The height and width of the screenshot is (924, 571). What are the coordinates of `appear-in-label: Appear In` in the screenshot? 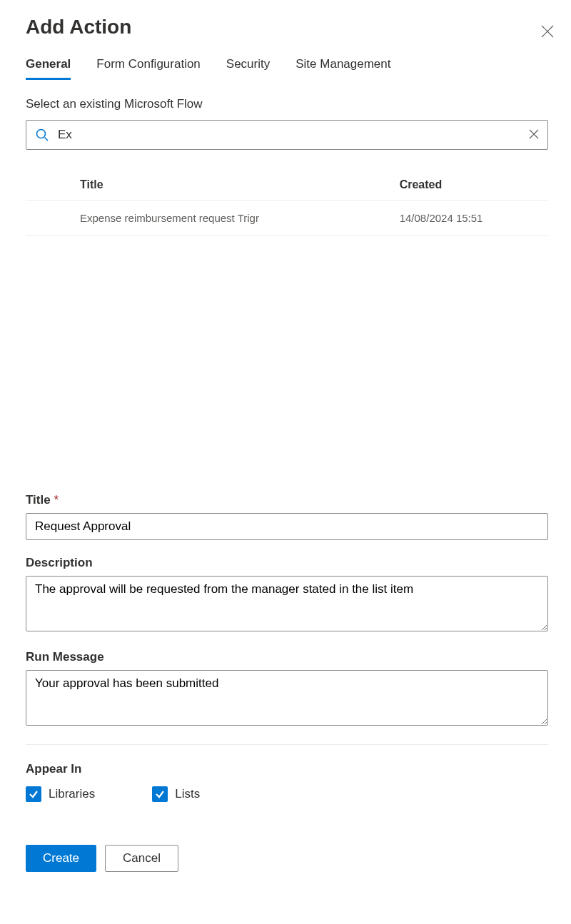 It's located at (287, 769).